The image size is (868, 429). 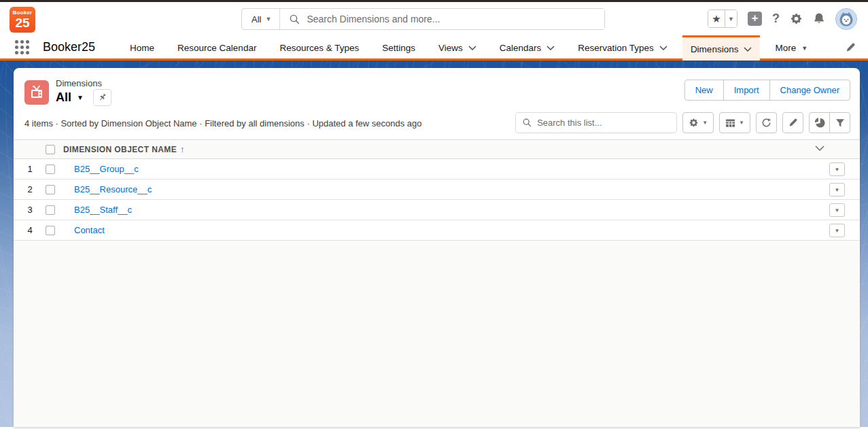 What do you see at coordinates (623, 47) in the screenshot?
I see `tab-reservation-types: Reservation Types` at bounding box center [623, 47].